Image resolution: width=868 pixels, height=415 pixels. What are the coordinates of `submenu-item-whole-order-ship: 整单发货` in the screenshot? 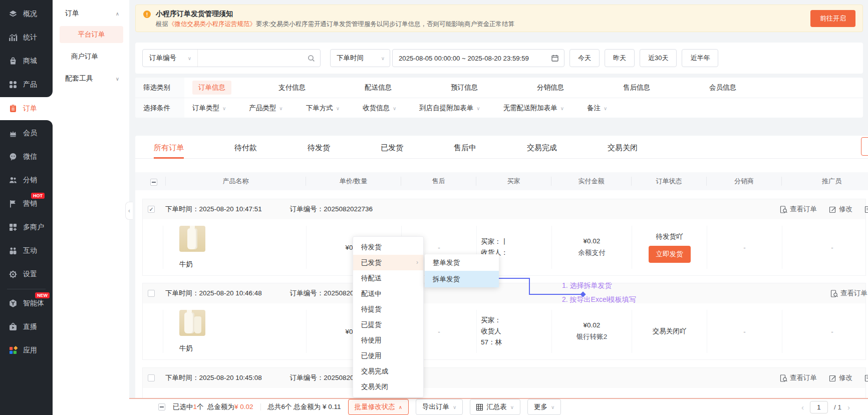 It's located at (462, 262).